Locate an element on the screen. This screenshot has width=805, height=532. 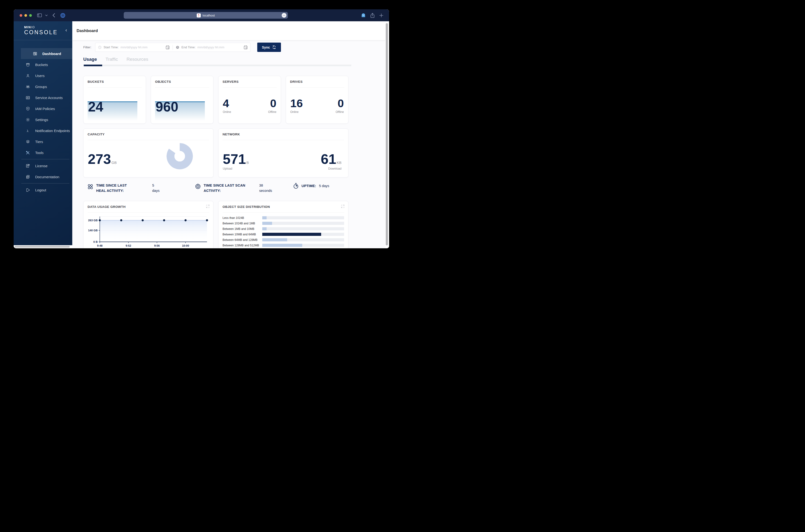
tab-usage: Usage is located at coordinates (90, 59).